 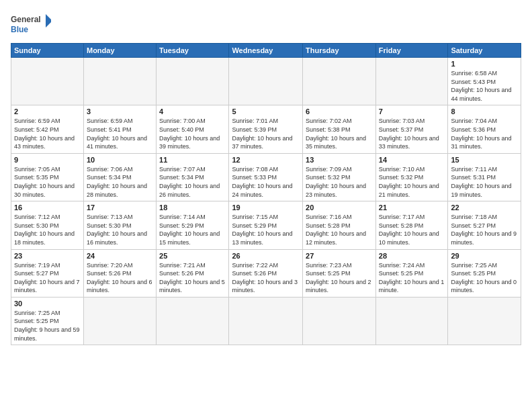 I want to click on weekday-header-saturday: Saturday, so click(x=485, y=51).